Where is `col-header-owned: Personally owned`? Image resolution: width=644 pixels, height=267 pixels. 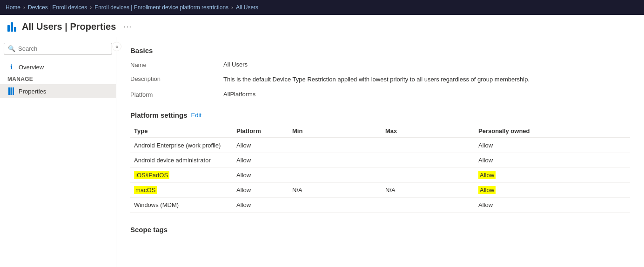
col-header-owned: Personally owned is located at coordinates (552, 131).